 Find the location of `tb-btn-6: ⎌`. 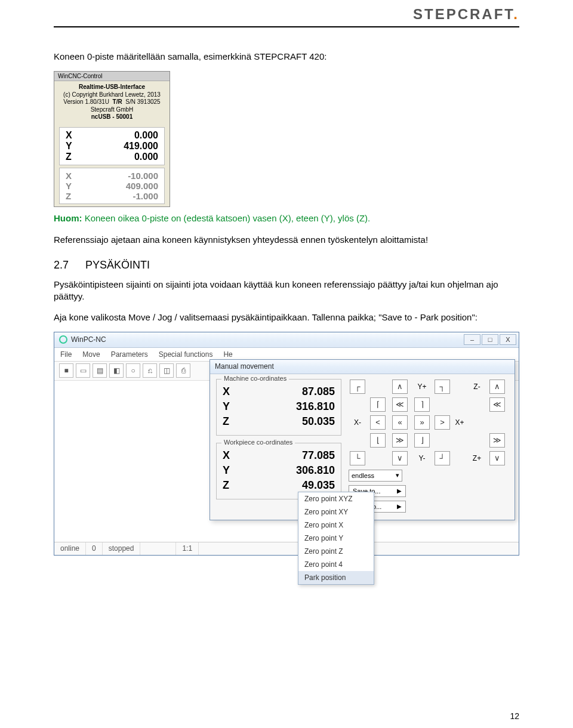

tb-btn-6: ⎌ is located at coordinates (150, 371).